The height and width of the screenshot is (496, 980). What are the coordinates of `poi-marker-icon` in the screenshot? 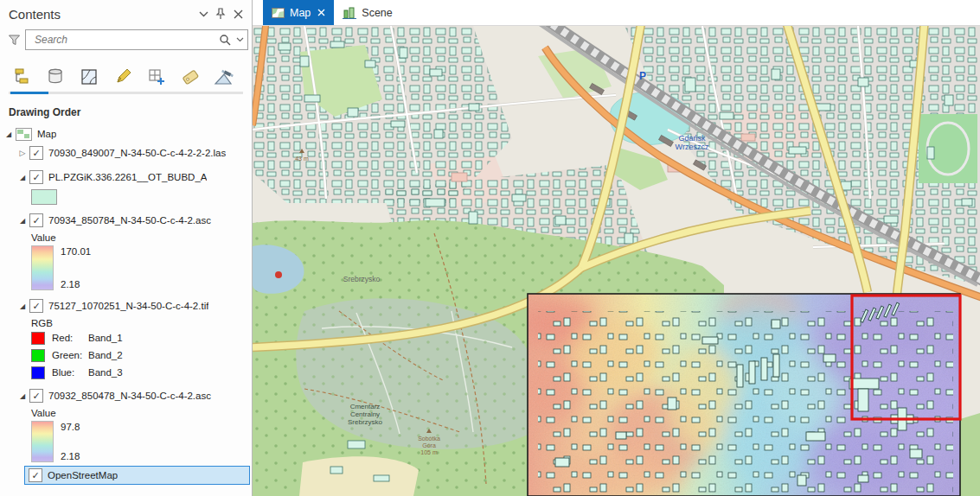 It's located at (279, 275).